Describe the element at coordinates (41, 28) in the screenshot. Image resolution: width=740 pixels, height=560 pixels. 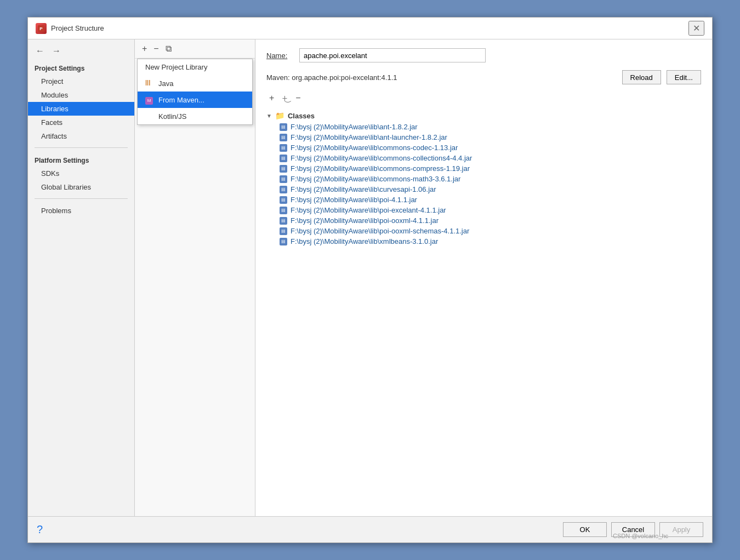
I see `svg-text: P` at that location.